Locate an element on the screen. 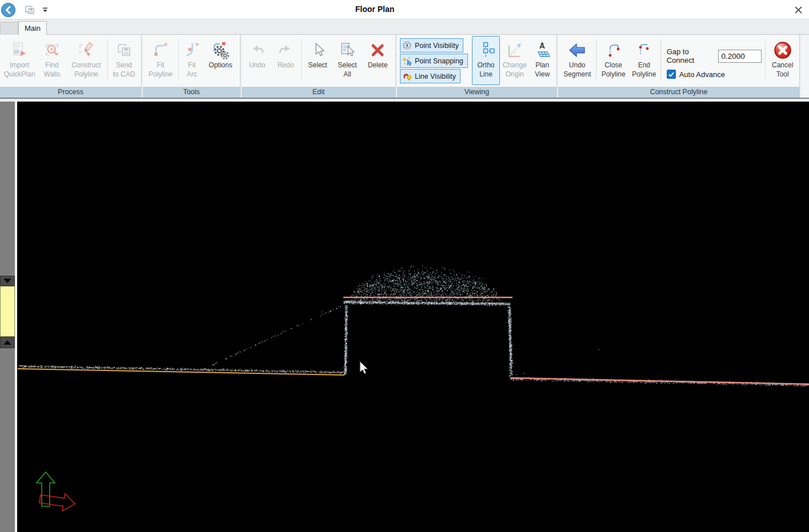  delete-icon is located at coordinates (378, 50).